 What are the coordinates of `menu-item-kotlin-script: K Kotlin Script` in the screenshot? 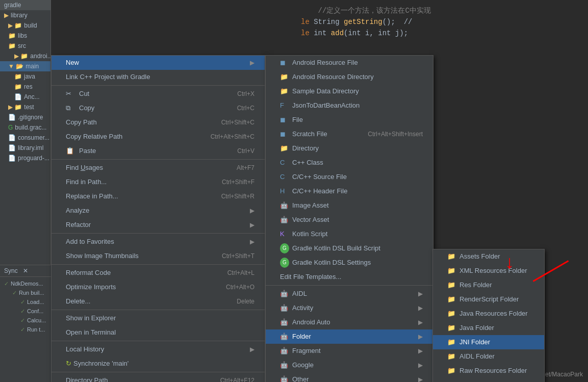 It's located at (349, 234).